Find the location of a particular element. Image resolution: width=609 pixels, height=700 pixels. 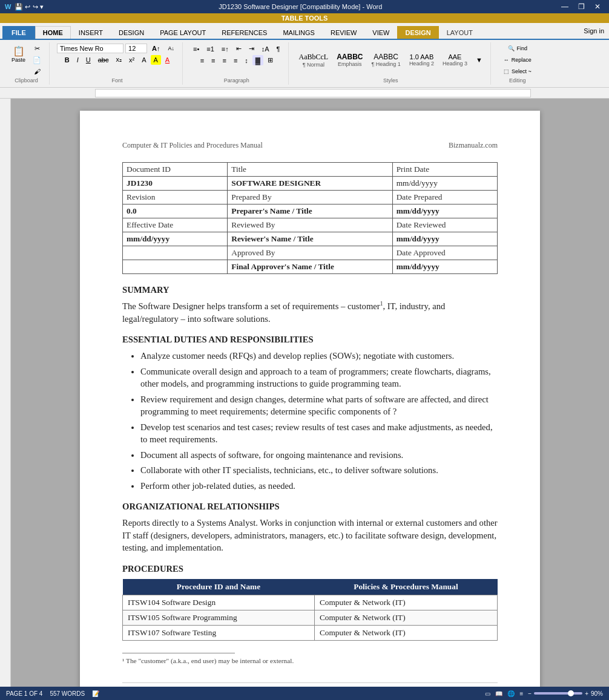

view-web-icon: 🌐 is located at coordinates (511, 693).